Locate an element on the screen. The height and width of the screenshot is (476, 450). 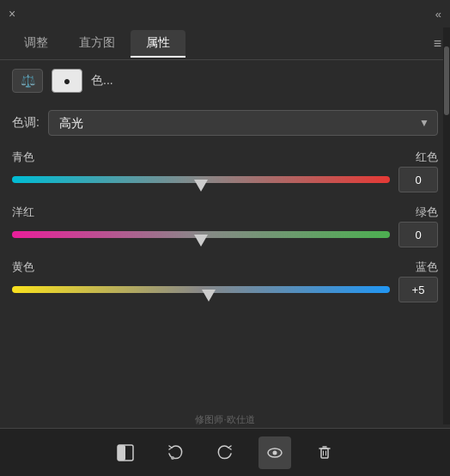
magenta-green-slider-container is located at coordinates (201, 235).